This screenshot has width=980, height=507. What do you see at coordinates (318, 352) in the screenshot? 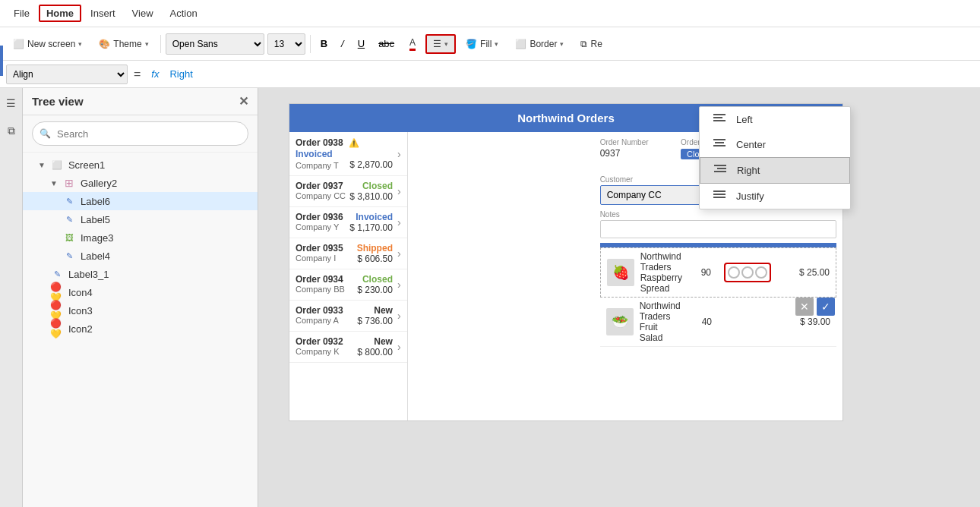
I see `order-company-0932: Company K` at bounding box center [318, 352].